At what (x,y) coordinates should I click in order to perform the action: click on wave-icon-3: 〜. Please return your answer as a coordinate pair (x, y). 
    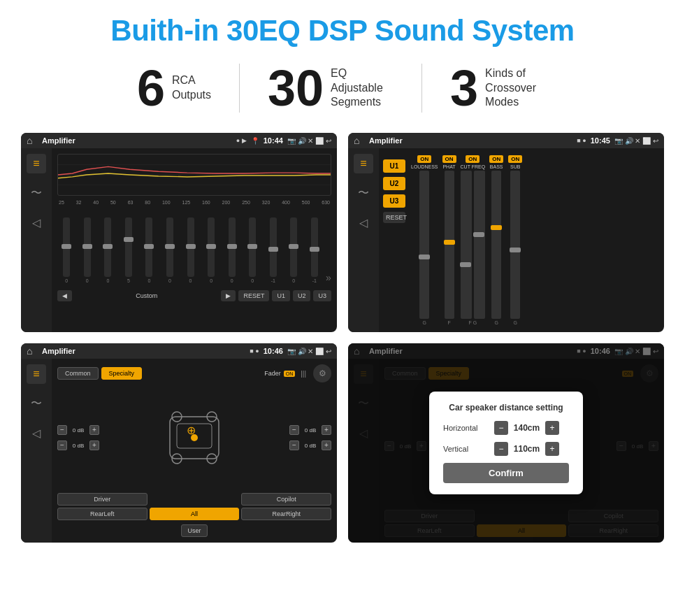
    Looking at the image, I should click on (36, 403).